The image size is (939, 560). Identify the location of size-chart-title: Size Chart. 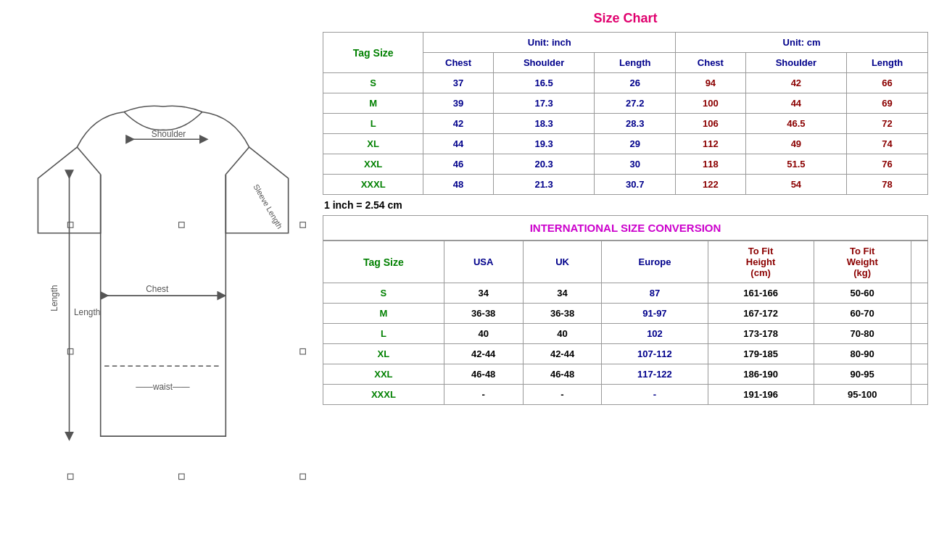
(625, 19).